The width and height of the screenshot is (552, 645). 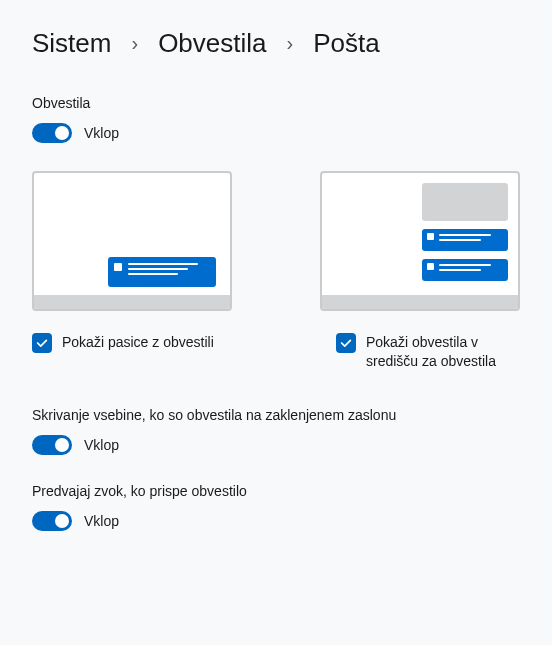 What do you see at coordinates (162, 272) in the screenshot?
I see `banner-notification-icon` at bounding box center [162, 272].